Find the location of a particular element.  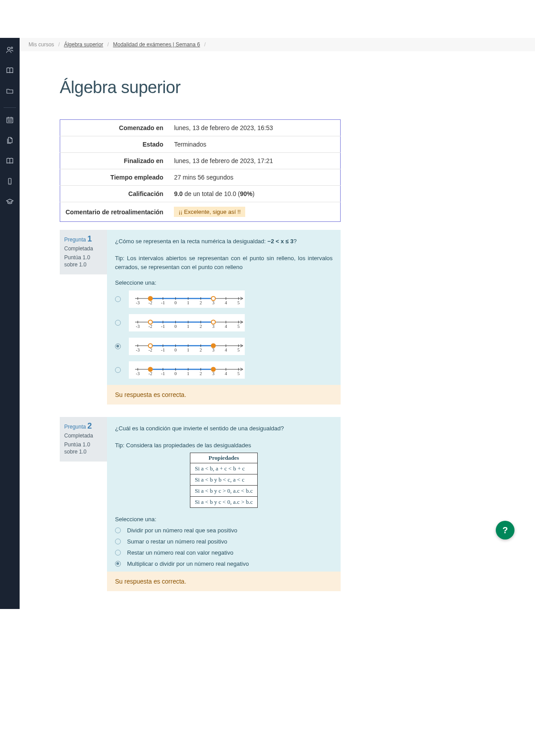

sidebar-divider is located at coordinates (10, 108).